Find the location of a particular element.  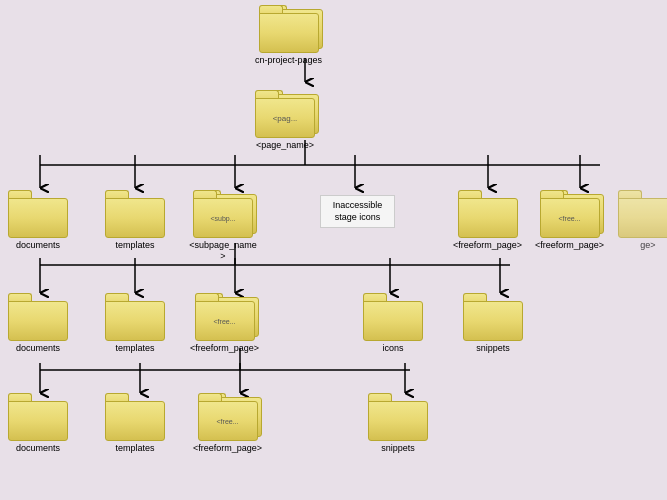

folder-icon-freeform3: <free... is located at coordinates (228, 417).